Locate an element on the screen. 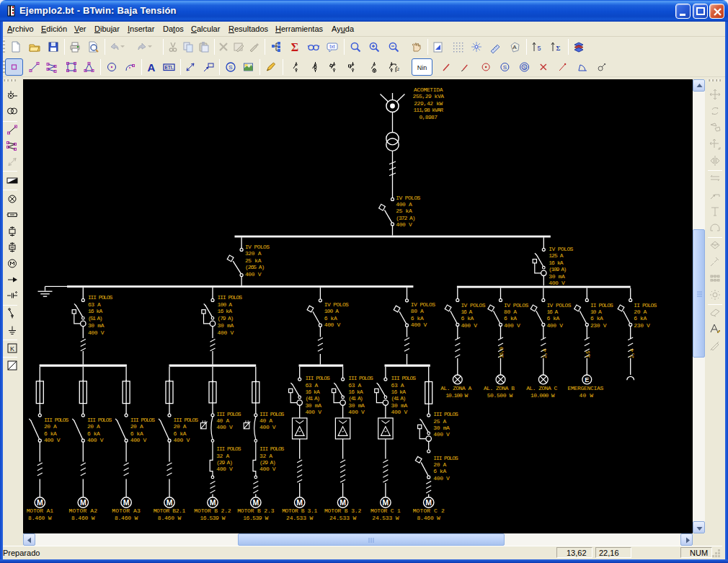 Image resolution: width=728 pixels, height=563 pixels. svg-text: 2 is located at coordinates (399, 69).